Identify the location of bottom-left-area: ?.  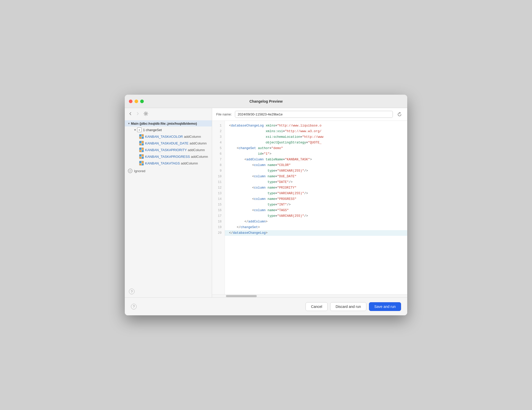
(134, 307).